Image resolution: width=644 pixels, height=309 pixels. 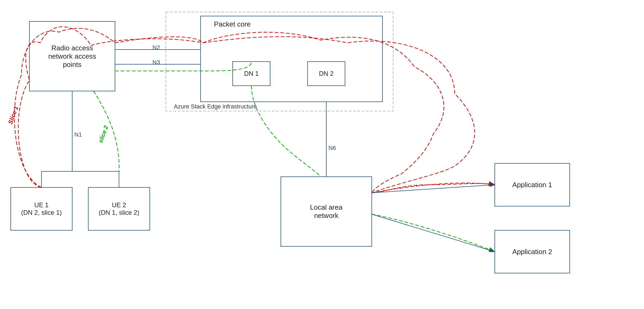 What do you see at coordinates (332, 148) in the screenshot?
I see `n6-label: N6` at bounding box center [332, 148].